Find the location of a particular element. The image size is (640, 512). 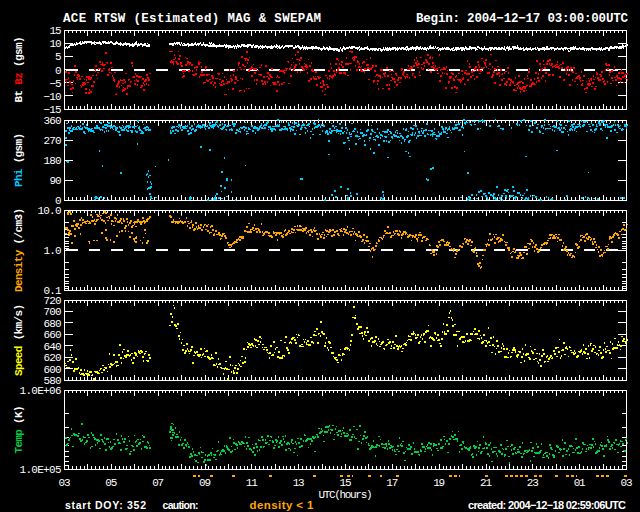

svg-text: 640 is located at coordinates (53, 347).